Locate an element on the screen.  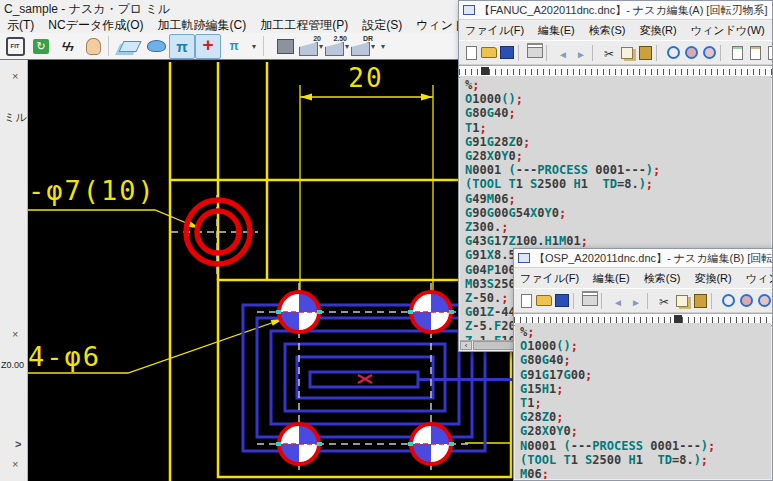
dim-20-text: 20 is located at coordinates (366, 78).